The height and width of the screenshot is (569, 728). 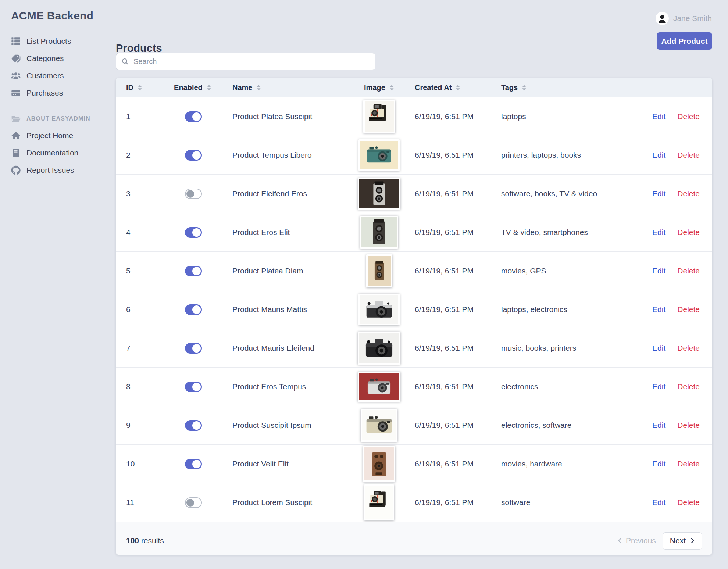 What do you see at coordinates (140, 155) in the screenshot?
I see `cell-id: 2` at bounding box center [140, 155].